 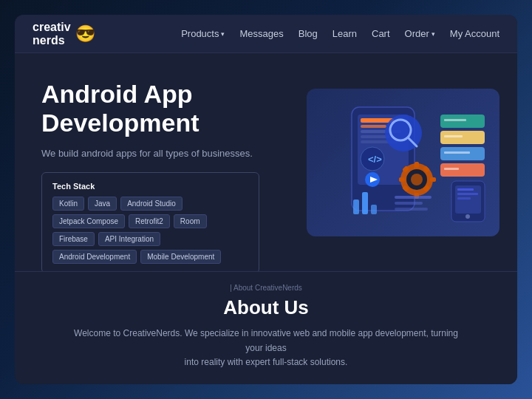 I want to click on page-subtitle: We build android apps for all types of b…, so click(x=160, y=154).